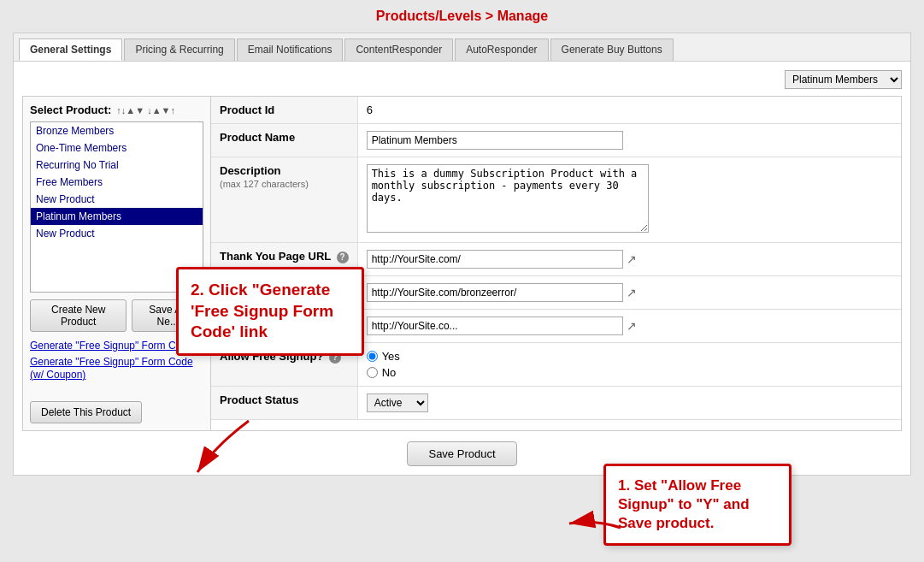  Describe the element at coordinates (79, 316) in the screenshot. I see `create-new-product-button: Create New Product` at that location.